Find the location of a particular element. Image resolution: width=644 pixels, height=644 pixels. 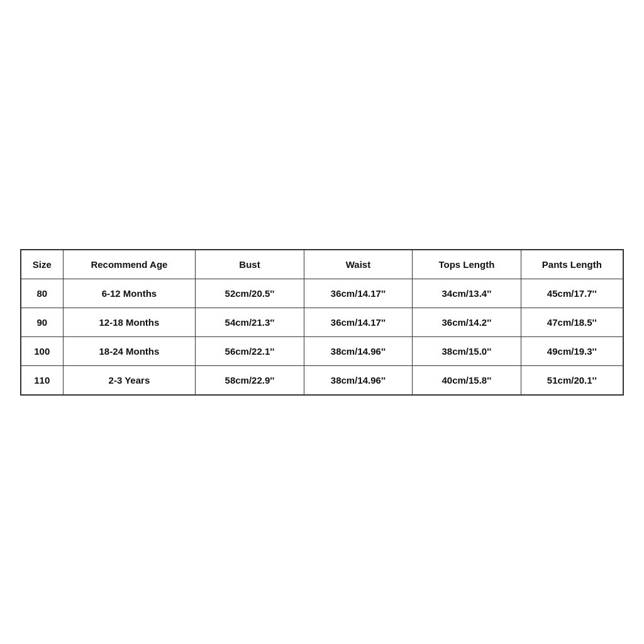

header-waist: Waist is located at coordinates (358, 264).